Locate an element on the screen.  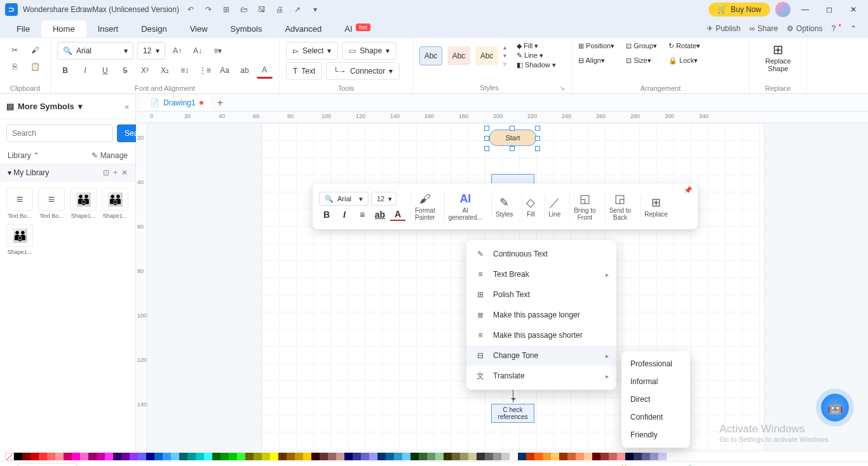
copy-button: ⎘ is located at coordinates (15, 67).